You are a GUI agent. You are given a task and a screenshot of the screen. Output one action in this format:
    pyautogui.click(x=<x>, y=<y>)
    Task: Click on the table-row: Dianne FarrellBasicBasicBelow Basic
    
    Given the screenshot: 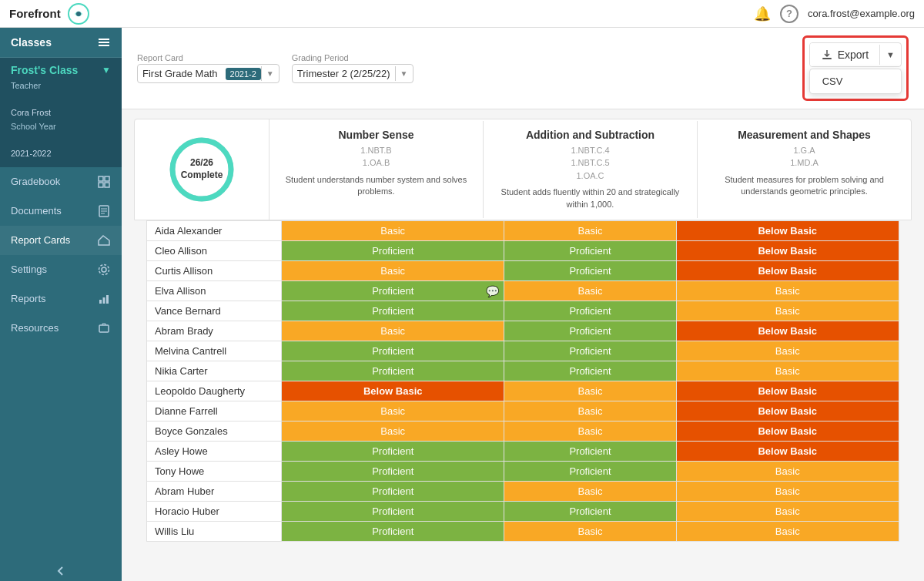 What is the action you would take?
    pyautogui.click(x=524, y=411)
    